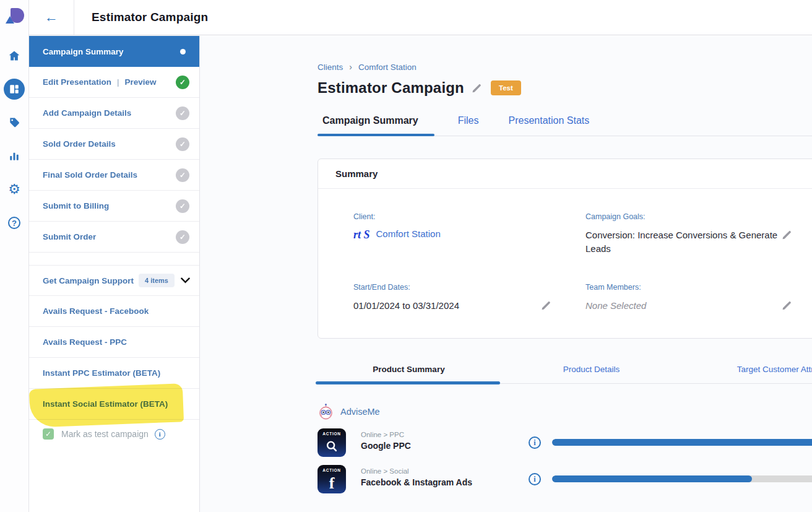 Image resolution: width=812 pixels, height=512 pixels. What do you see at coordinates (382, 435) in the screenshot?
I see `product-category: Online > PPC` at bounding box center [382, 435].